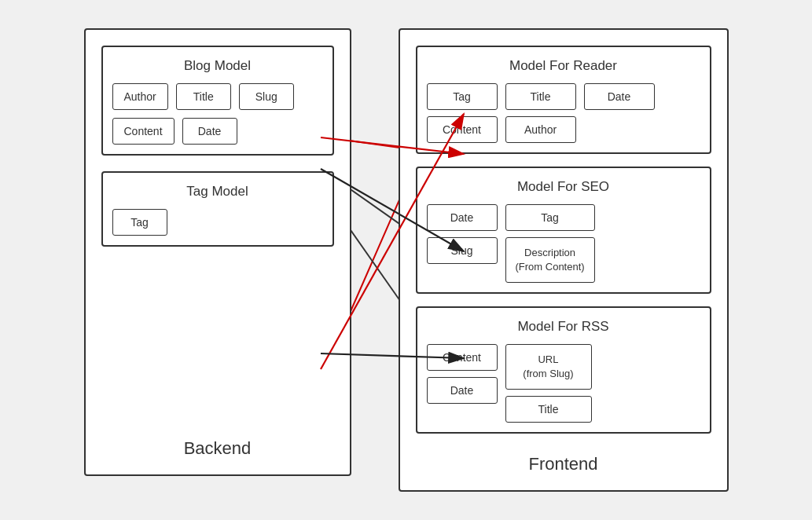 Image resolution: width=812 pixels, height=520 pixels. Describe the element at coordinates (564, 230) in the screenshot. I see `seo-model-box: Model For SEO Date Slug Tag Description …` at that location.